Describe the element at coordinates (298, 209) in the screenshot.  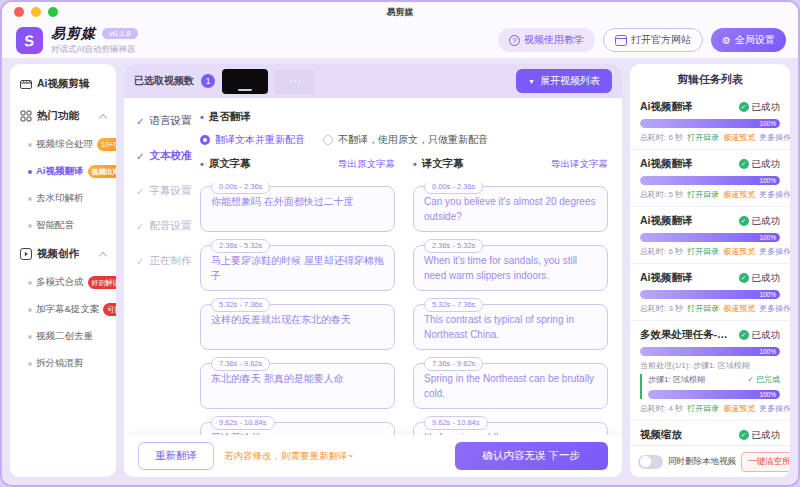
I see `source-subtitle-cell: 0.00s - 2.36s你能想象吗 在外面都快过二十度` at that location.